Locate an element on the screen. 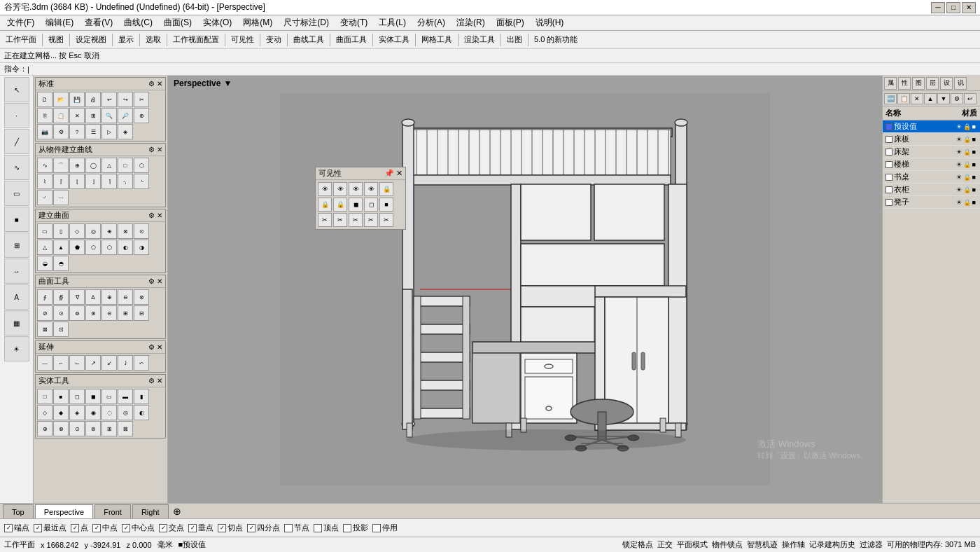 Image resolution: width=980 pixels, height=552 pixels. st-8: ⊘ is located at coordinates (45, 313).